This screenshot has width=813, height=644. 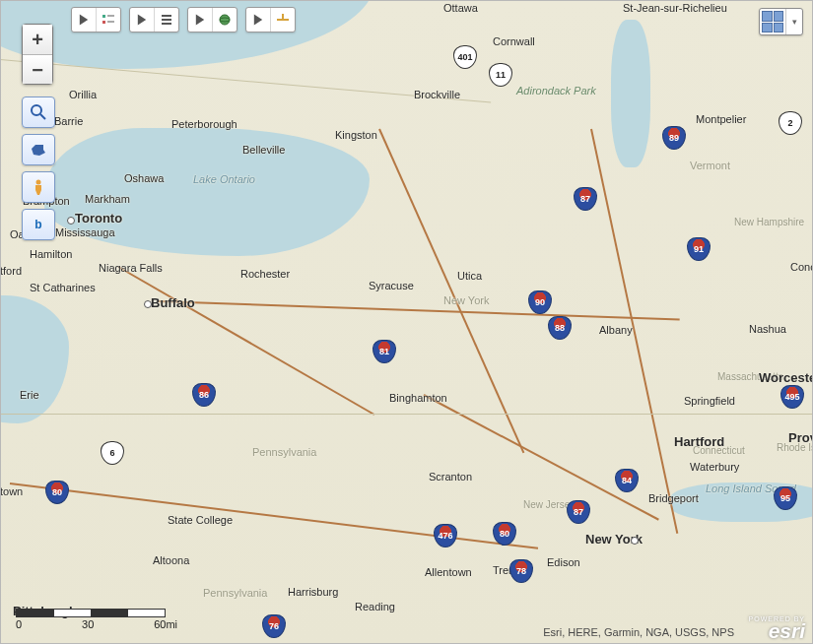 What do you see at coordinates (91, 612) in the screenshot?
I see `scale-bar-graphic` at bounding box center [91, 612].